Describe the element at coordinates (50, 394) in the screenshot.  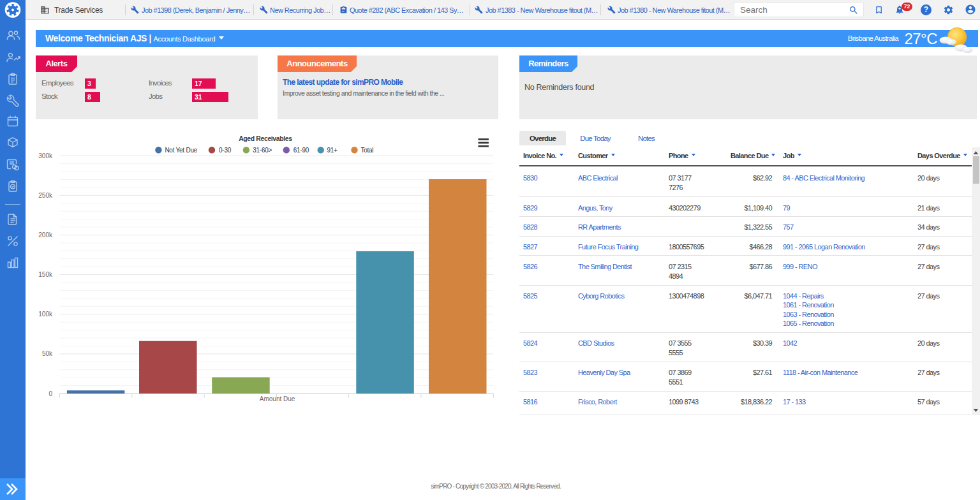
I see `svg-text: 0` at that location.